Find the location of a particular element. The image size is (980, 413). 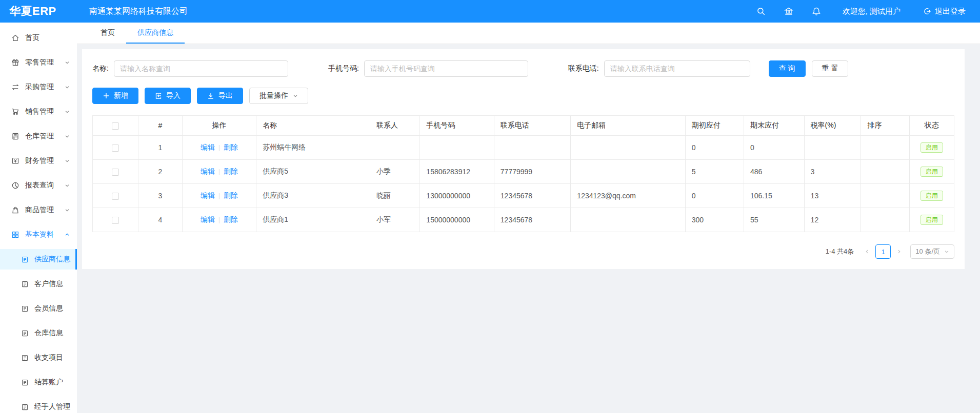

sidebar-item-sales: 销售管理 is located at coordinates (38, 112).